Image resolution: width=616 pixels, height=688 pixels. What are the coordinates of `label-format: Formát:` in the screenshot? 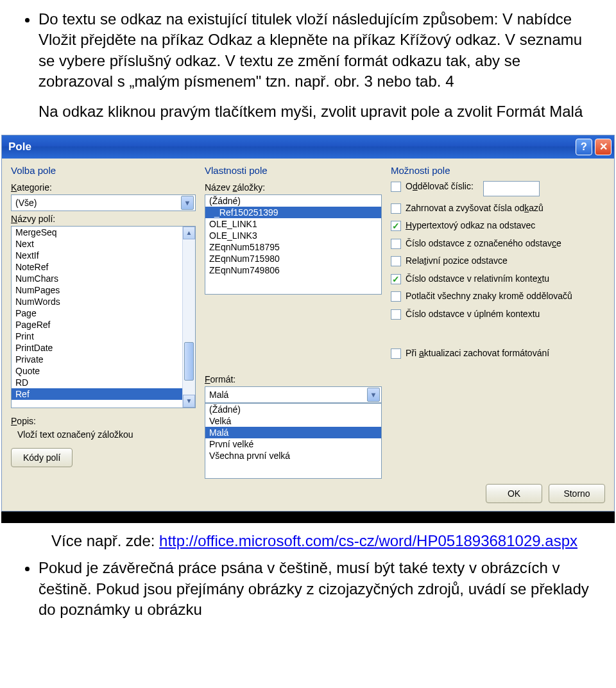 It's located at (293, 379).